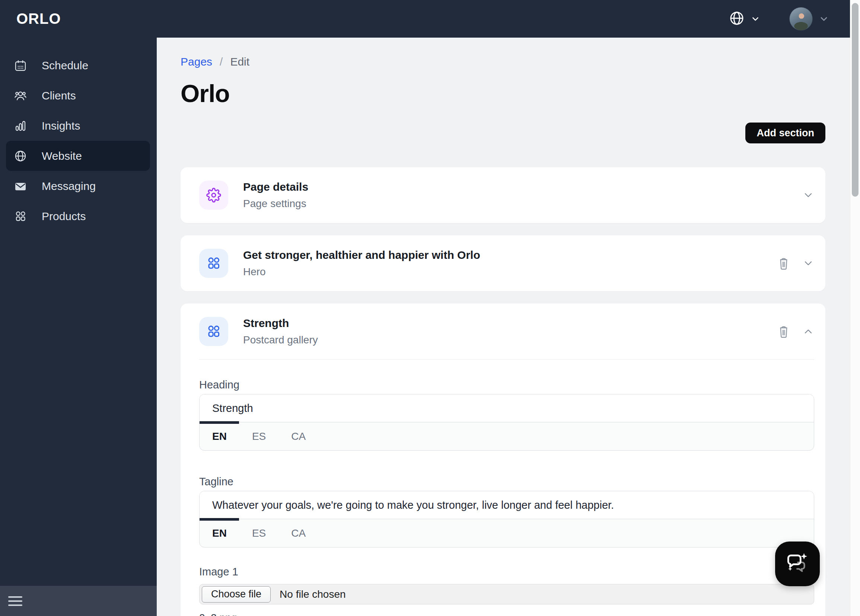  I want to click on brand-logo: ORLO, so click(39, 19).